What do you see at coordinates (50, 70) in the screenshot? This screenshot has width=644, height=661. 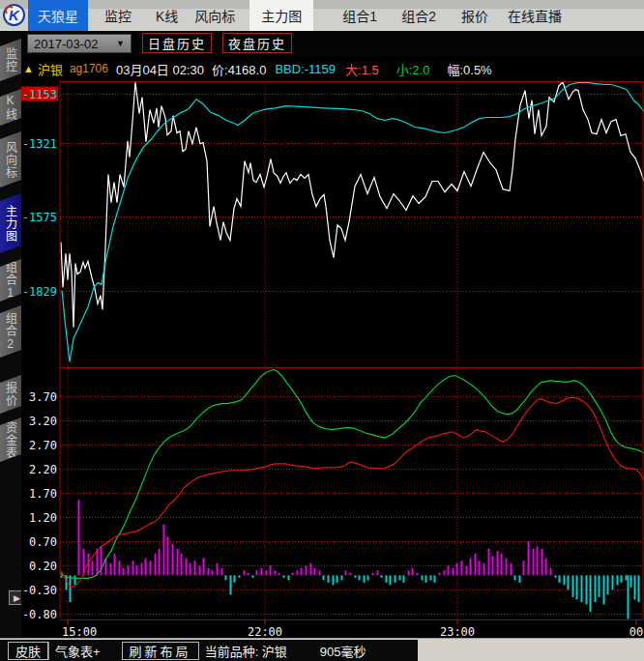 I see `symbol-name: 沪银` at bounding box center [50, 70].